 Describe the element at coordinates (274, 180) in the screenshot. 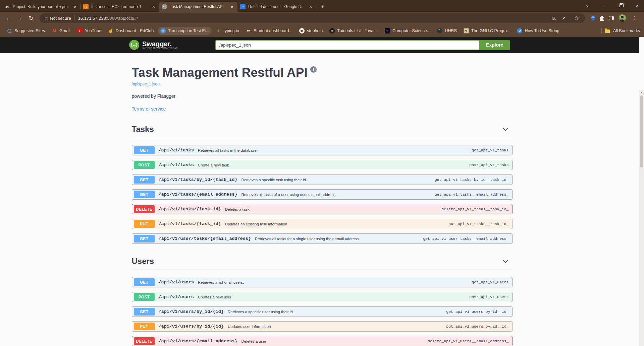

I see `endpoint-description: Retrieves a specific task using their id…` at that location.